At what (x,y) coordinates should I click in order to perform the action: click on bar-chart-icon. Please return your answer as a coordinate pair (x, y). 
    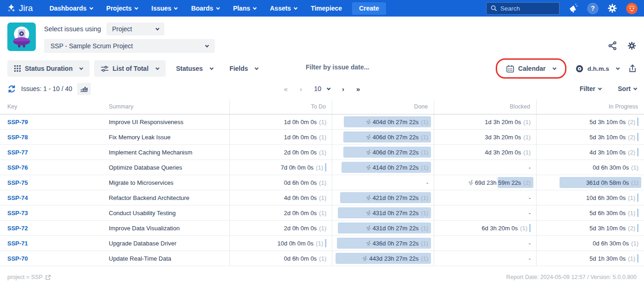
    Looking at the image, I should click on (84, 89).